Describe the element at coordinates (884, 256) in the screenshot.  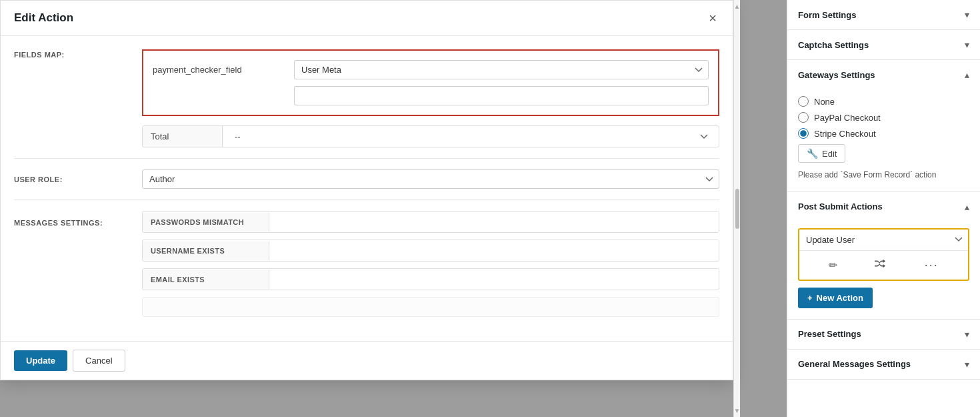
I see `sidebar-section-post-submit: Post Submit Actions ▴ Update User Save F…` at that location.